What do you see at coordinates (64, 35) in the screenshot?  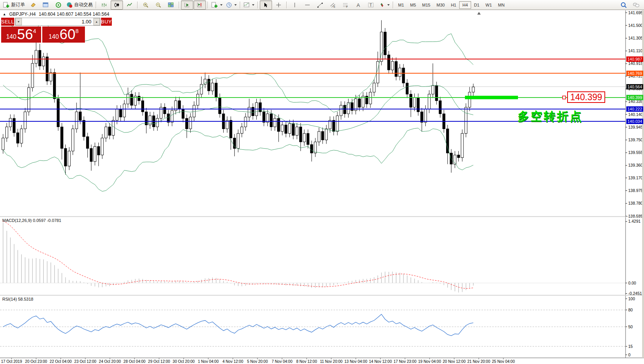 I see `buy-price-button: 140 60 8` at bounding box center [64, 35].